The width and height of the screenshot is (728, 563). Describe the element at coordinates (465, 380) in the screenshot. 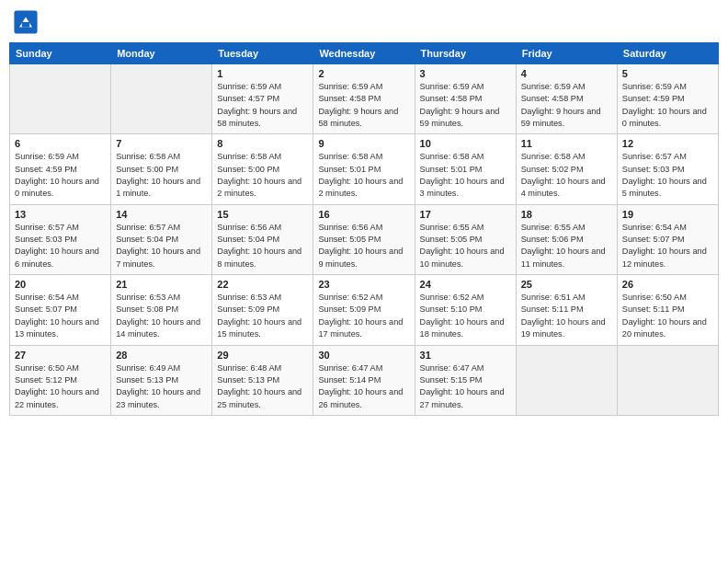

I see `calendar-cell: 31Sunrise: 6:47 AM Sunset: 5:15 PM Dayli…` at that location.